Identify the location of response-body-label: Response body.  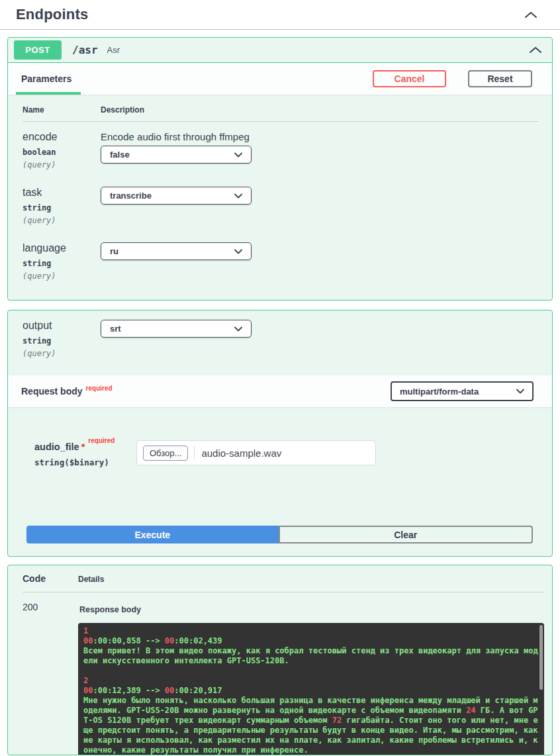
(312, 610).